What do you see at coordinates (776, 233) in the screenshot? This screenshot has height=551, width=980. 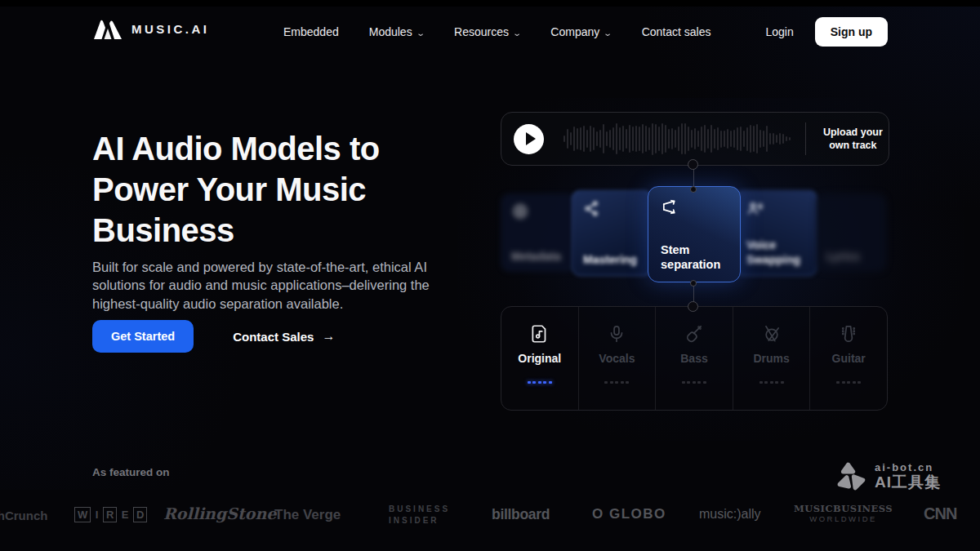 I see `module-card-voice-swapping: Voice Swapping` at bounding box center [776, 233].